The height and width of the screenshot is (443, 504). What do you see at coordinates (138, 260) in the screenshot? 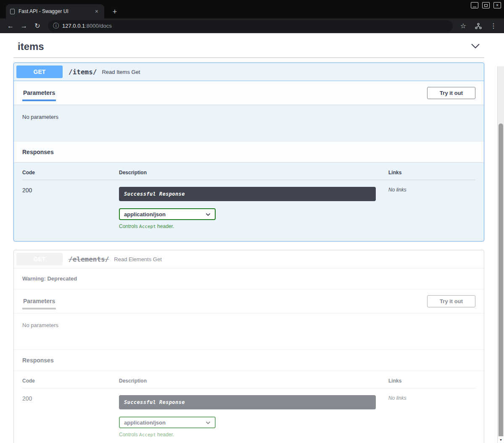
I see `endpoint-summary: Read Elements Get` at bounding box center [138, 260].